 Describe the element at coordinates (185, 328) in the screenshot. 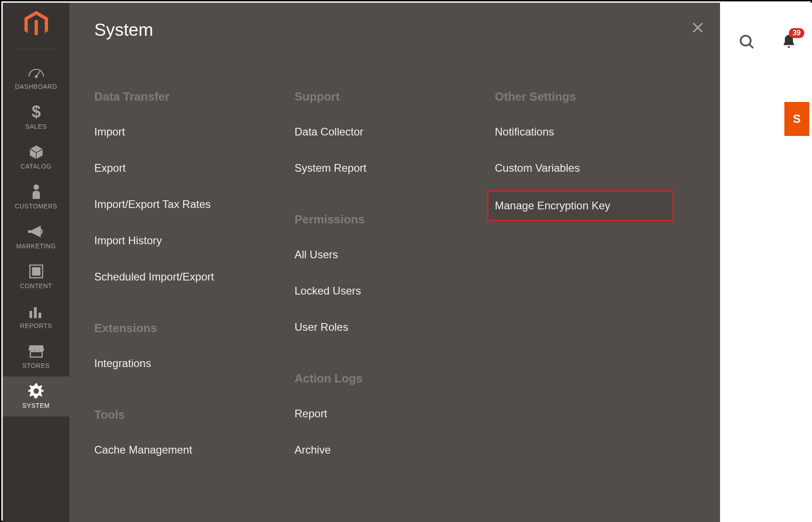

I see `group-heading-extensions: Extensions` at that location.